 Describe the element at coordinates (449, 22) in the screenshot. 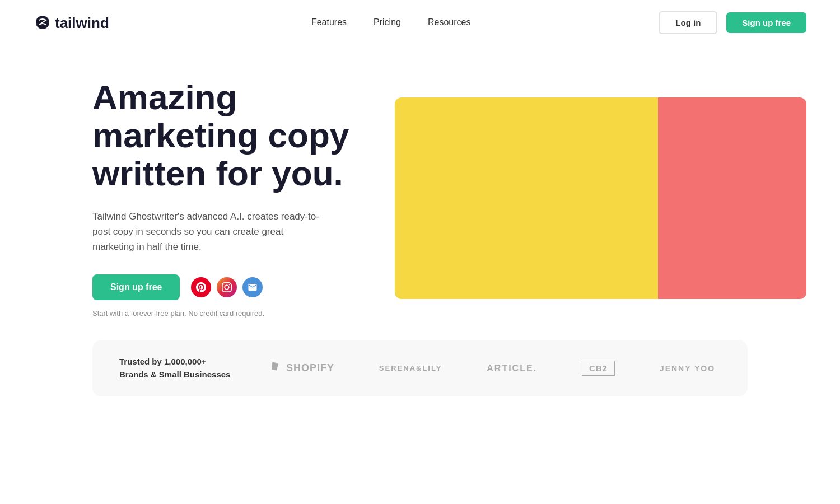

I see `nav-resources: Resources` at that location.